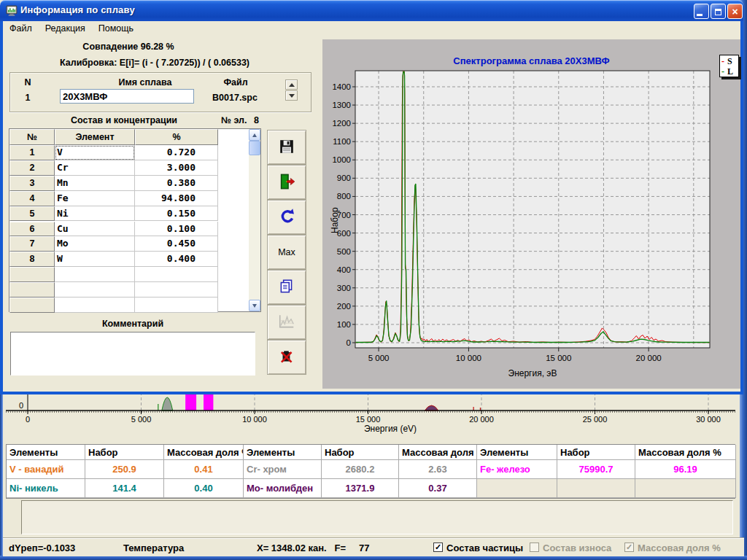 The width and height of the screenshot is (747, 560). I want to click on composition-percent-cell: 0.720, so click(177, 153).